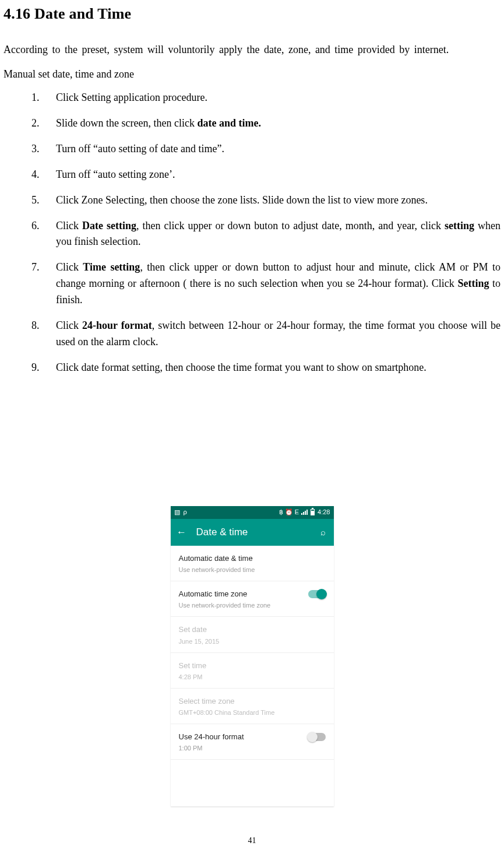  What do you see at coordinates (266, 149) in the screenshot?
I see `list-item: 3. Turn off “auto setting of date and ti…` at bounding box center [266, 149].